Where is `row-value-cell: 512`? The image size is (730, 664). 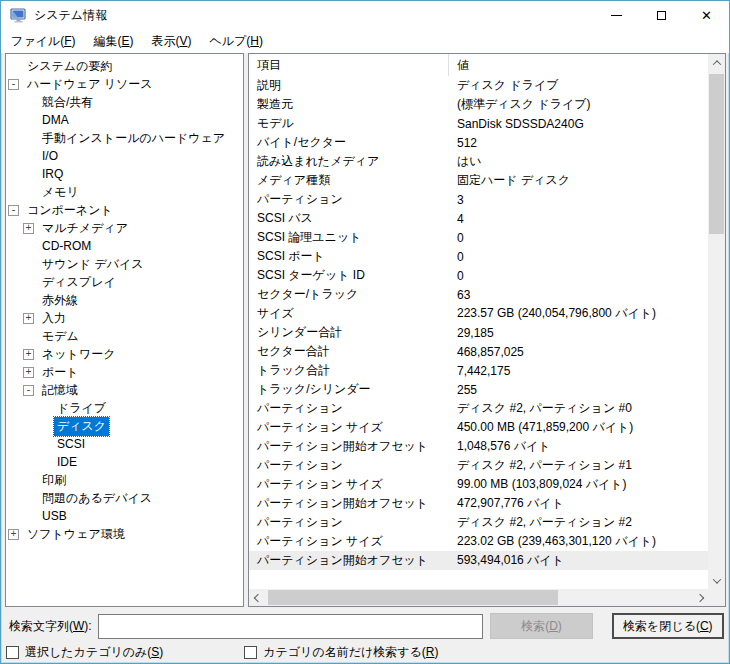
row-value-cell: 512 is located at coordinates (578, 143).